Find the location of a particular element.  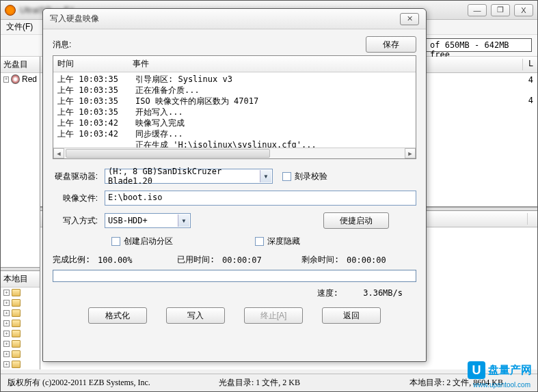

close-button: X is located at coordinates (524, 10).